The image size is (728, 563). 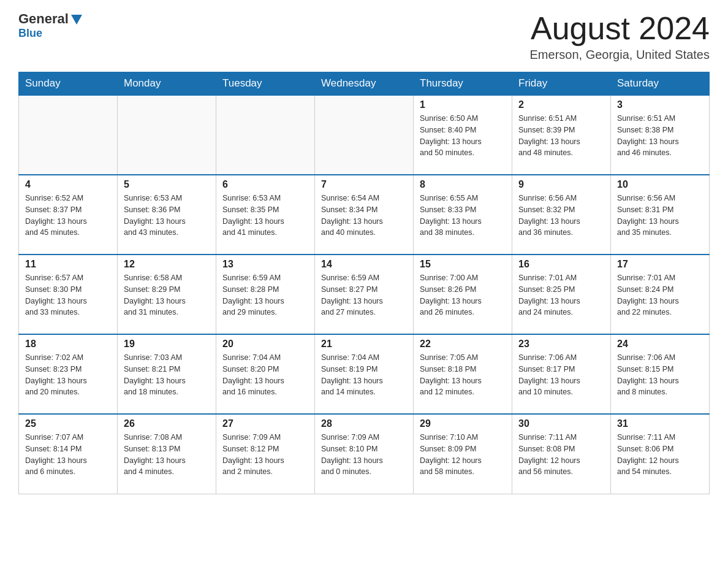 What do you see at coordinates (69, 215) in the screenshot?
I see `calendar-cell: 4Sunrise: 6:52 AMSunset: 8:37 PMDaylight…` at bounding box center [69, 215].